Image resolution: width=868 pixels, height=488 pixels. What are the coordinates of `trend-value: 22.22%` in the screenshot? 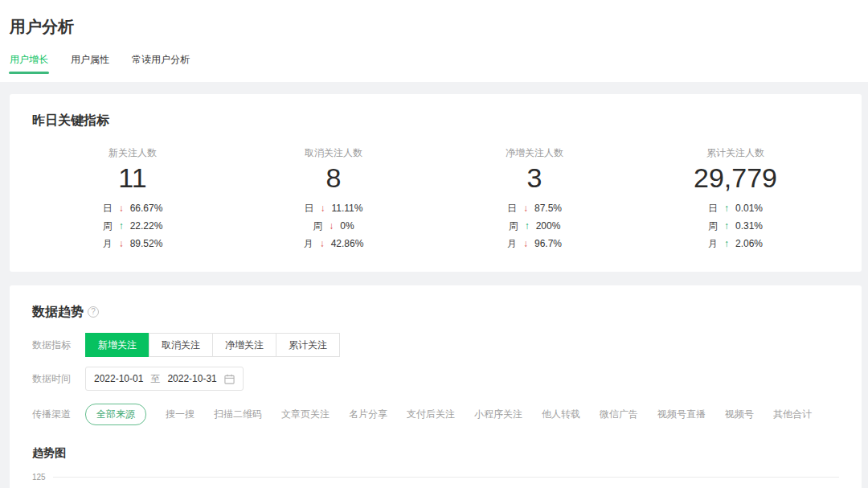 It's located at (146, 226).